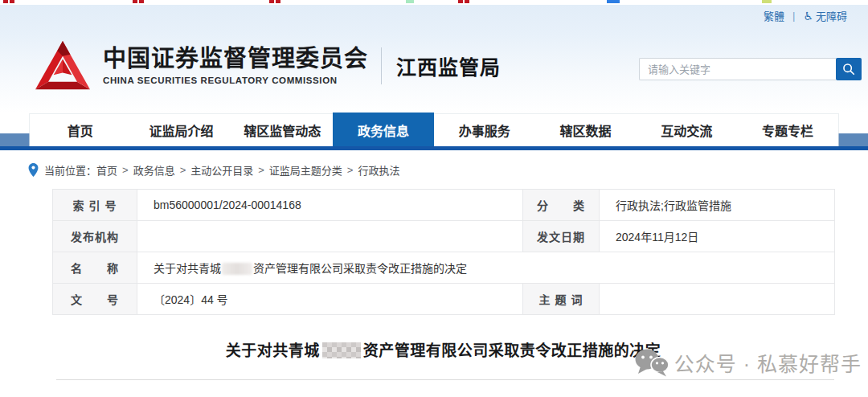  I want to click on document-name-value: 关于对共青城资产管理有限公司采取责令改正措施的决定, so click(486, 268).